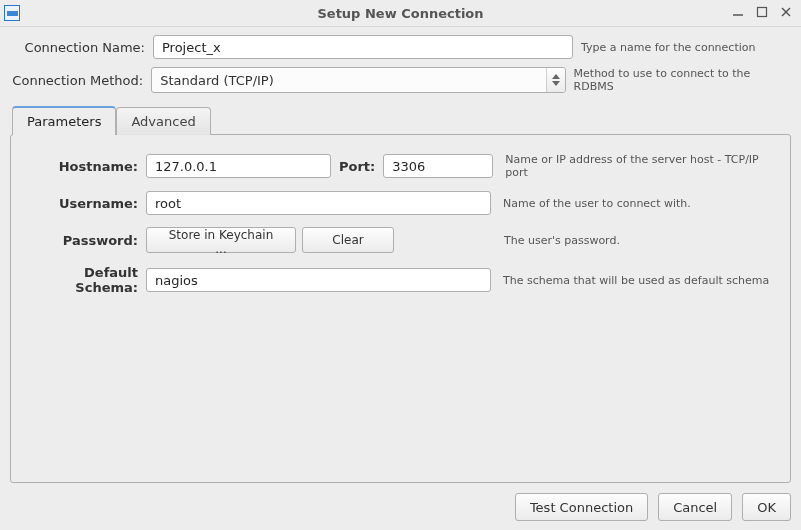 This screenshot has height=530, width=801. Describe the element at coordinates (582, 507) in the screenshot. I see `test-connection-button: Test Connection` at that location.